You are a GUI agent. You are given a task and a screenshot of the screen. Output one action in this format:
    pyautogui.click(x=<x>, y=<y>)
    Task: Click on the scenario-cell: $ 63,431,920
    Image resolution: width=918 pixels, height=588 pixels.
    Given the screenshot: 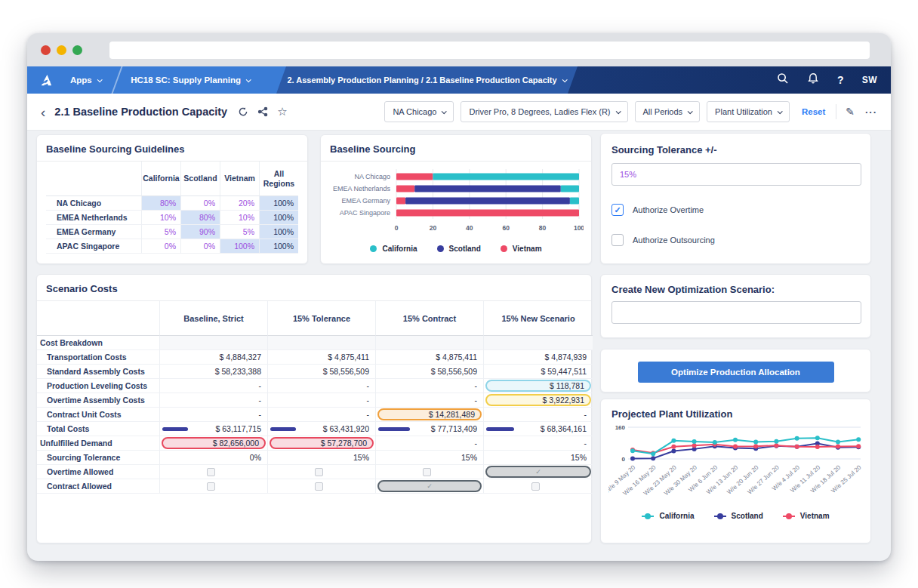 What is the action you would take?
    pyautogui.click(x=322, y=429)
    